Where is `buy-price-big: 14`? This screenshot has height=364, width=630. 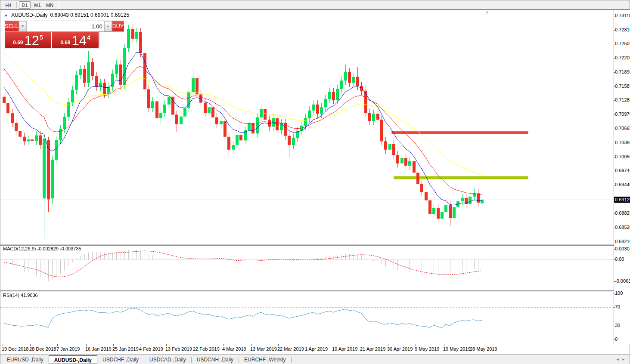
buy-price-big: 14 is located at coordinates (79, 41).